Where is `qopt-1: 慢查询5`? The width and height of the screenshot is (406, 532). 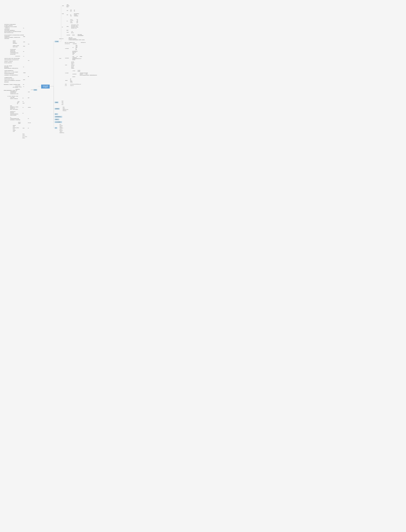 qopt-1: 慢查询5 is located at coordinates (64, 108).